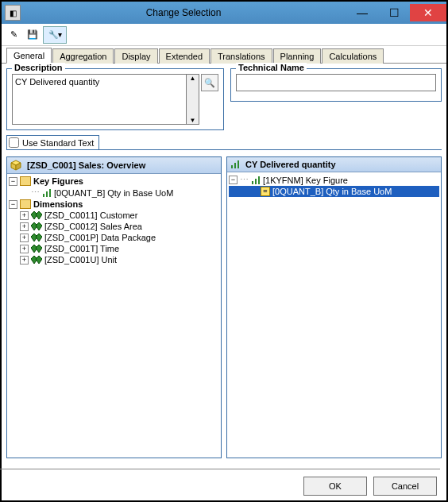 Image resolution: width=448 pixels, height=502 pixels. Describe the element at coordinates (428, 13) in the screenshot. I see `close-button: ✕` at that location.